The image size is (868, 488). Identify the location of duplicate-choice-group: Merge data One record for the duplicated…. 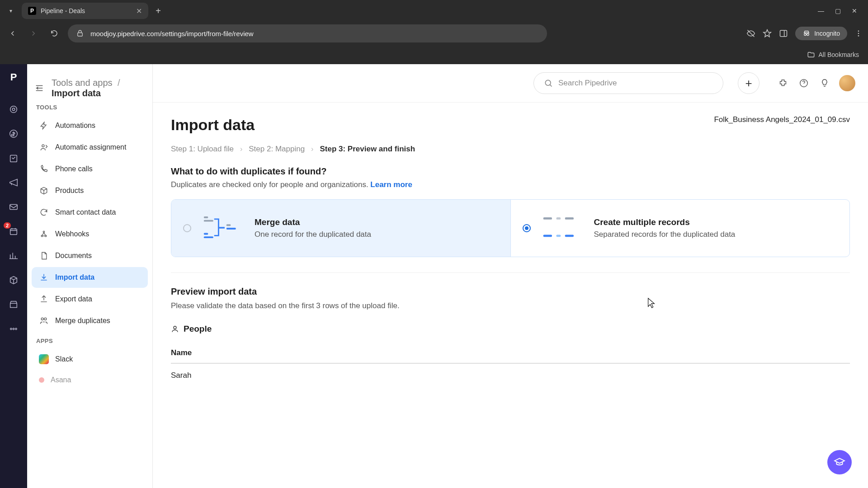
(510, 228).